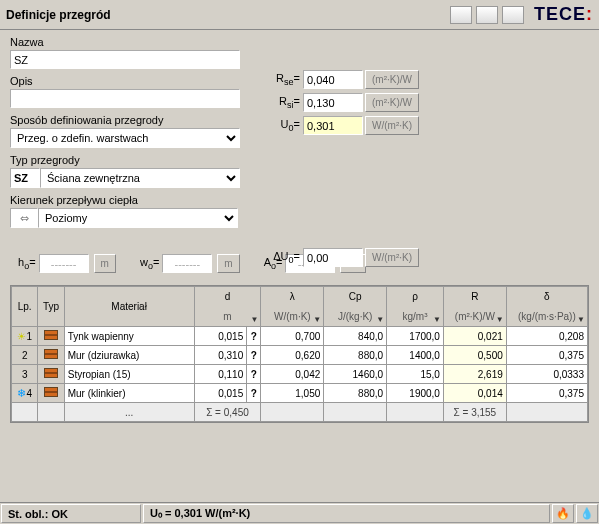  Describe the element at coordinates (228, 297) in the screenshot. I see `col-d: d` at that location.